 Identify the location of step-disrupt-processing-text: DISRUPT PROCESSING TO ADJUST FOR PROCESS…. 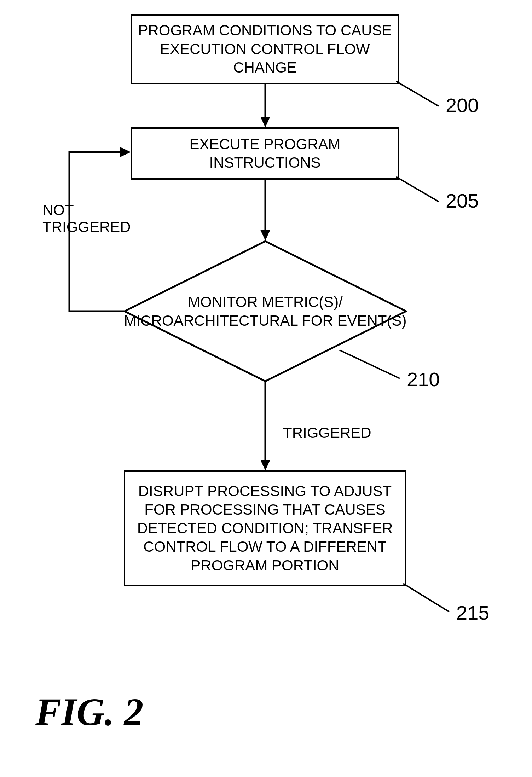
(265, 528).